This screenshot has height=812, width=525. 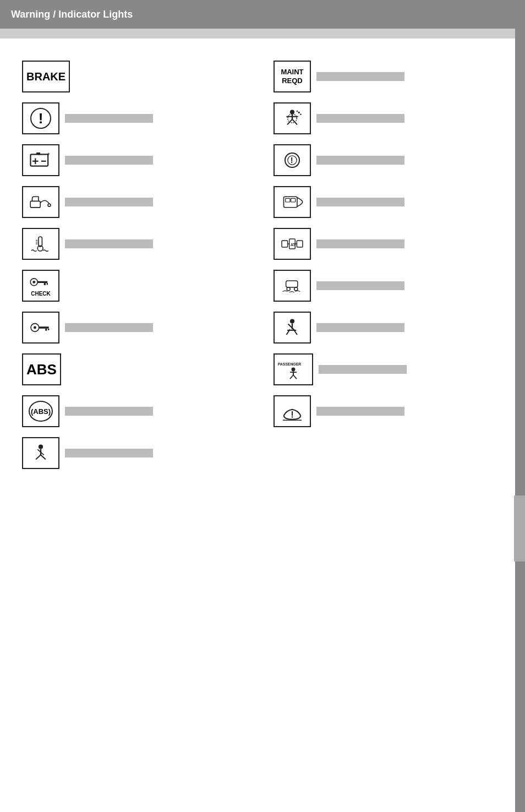 What do you see at coordinates (389, 369) in the screenshot?
I see `passenger-airbag-indicator: PASSENGER` at bounding box center [389, 369].